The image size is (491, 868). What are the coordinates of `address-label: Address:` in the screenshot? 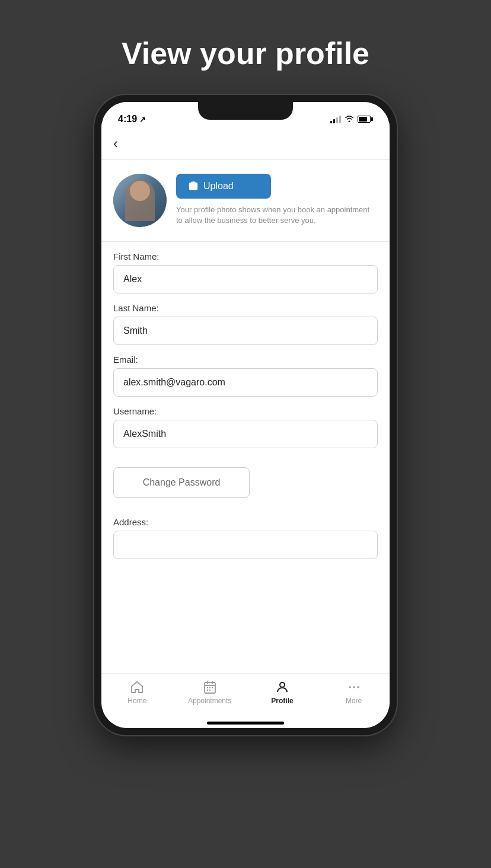 It's located at (246, 522).